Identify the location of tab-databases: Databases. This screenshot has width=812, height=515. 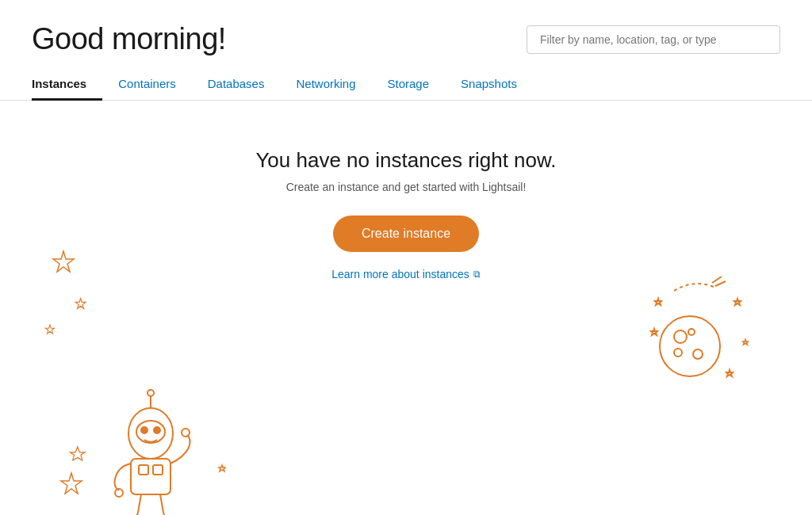
(236, 85).